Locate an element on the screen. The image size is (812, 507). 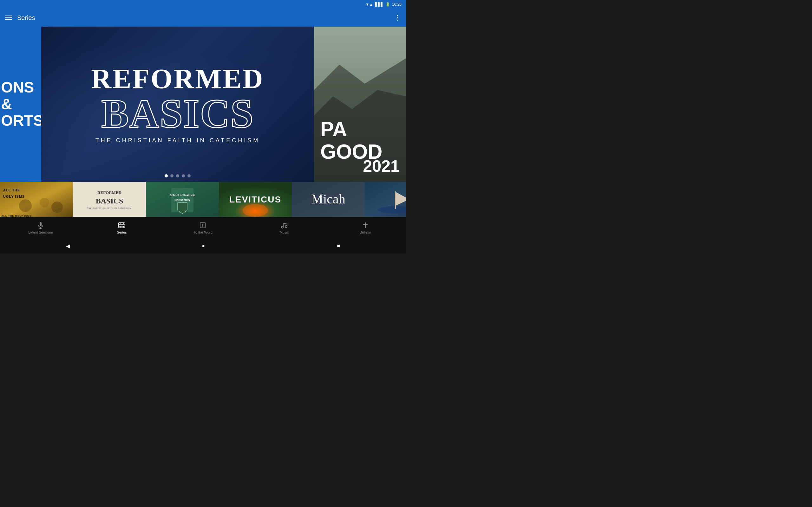
nav-to-the-word: To the Word is located at coordinates (203, 228).